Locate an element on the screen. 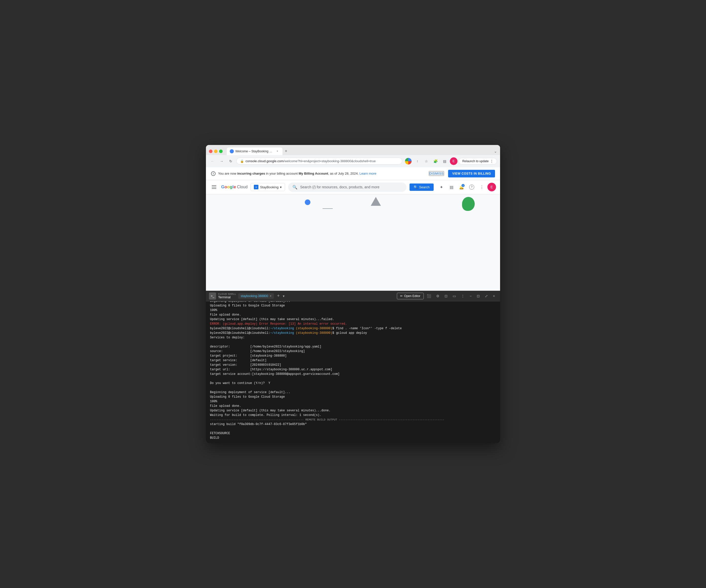  address-bar: ← → ↻ 🔒 console.cloud.google.com/welcome… is located at coordinates (353, 161).